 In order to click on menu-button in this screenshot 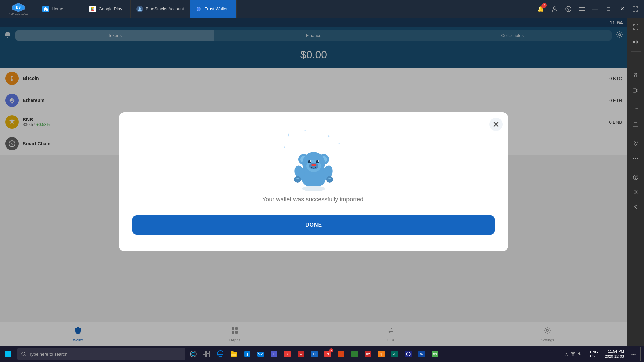, I will do `click(582, 9)`.